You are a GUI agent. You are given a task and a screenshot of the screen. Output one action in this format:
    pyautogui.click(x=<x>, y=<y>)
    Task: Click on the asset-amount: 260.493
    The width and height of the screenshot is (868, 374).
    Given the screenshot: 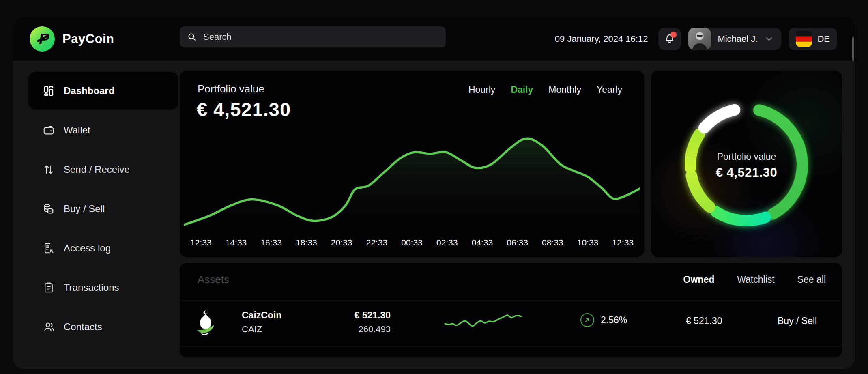 What is the action you would take?
    pyautogui.click(x=364, y=329)
    